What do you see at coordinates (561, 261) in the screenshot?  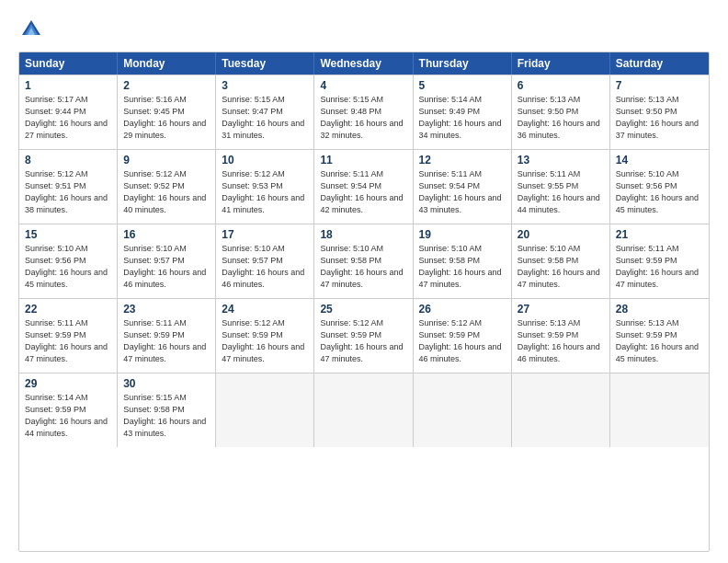 I see `calendar-cell: 20 Sunrise: 5:10 AMSunset: 9:58 PMDaylig…` at bounding box center [561, 261].